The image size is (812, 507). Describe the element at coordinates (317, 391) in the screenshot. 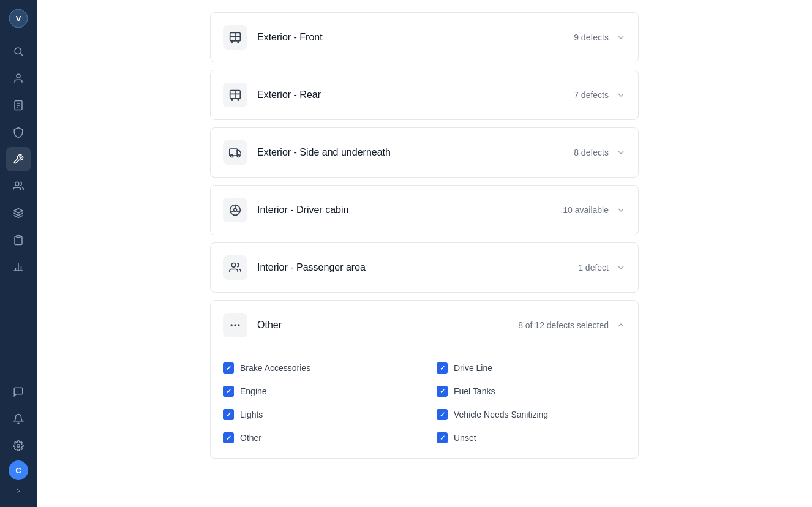

I see `checkbox-item-engine: Engine` at that location.